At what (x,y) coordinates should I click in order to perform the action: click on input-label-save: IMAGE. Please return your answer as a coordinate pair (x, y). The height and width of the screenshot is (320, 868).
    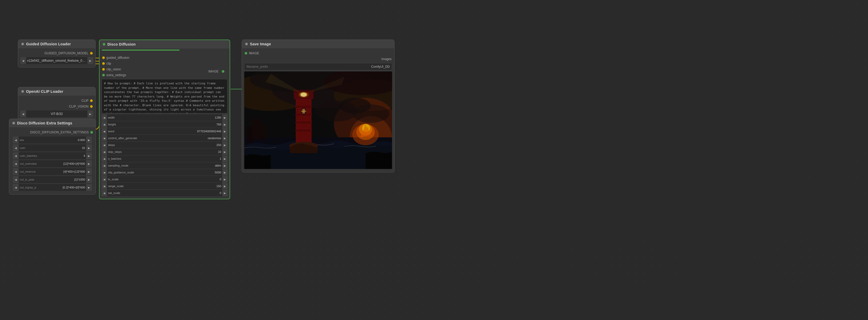
    Looking at the image, I should click on (254, 53).